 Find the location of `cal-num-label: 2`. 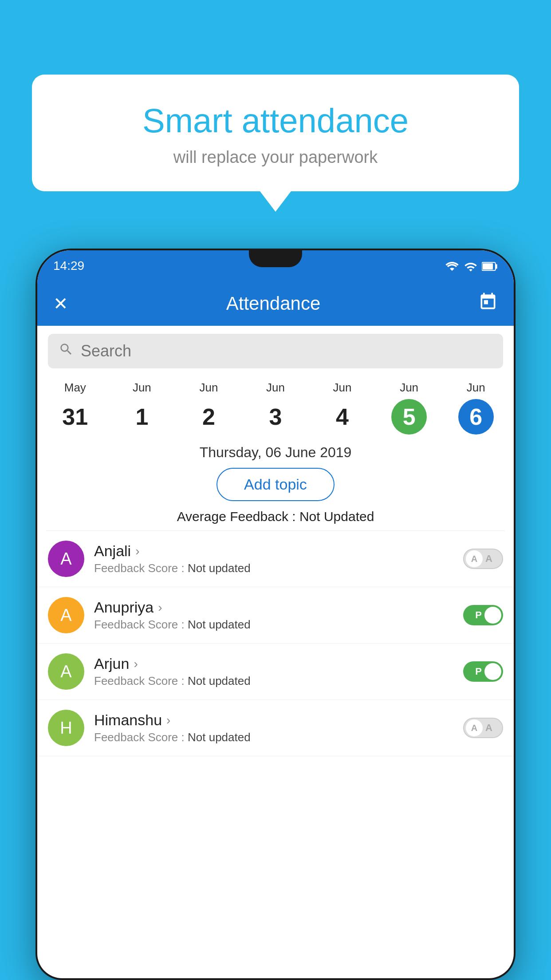

cal-num-label: 2 is located at coordinates (209, 417).